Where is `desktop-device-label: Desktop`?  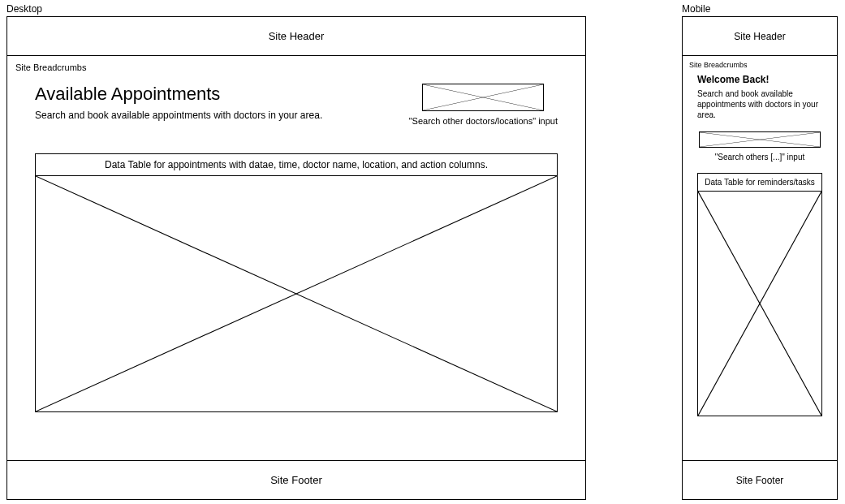
desktop-device-label: Desktop is located at coordinates (24, 9).